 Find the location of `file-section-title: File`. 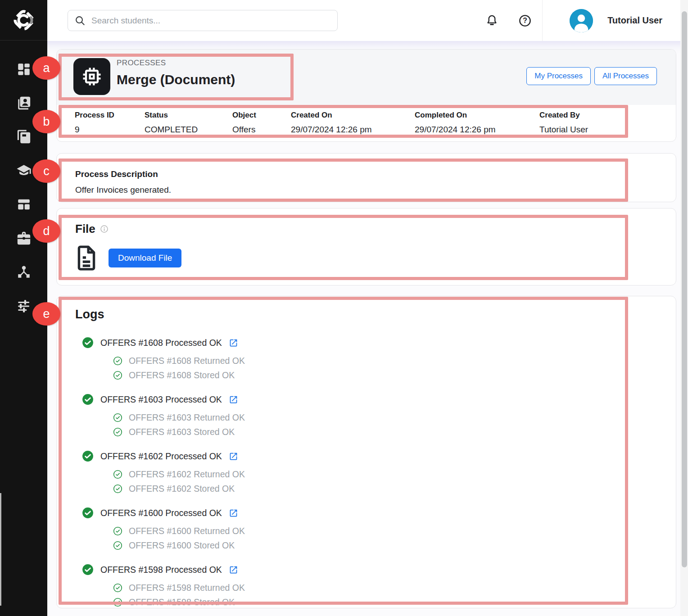

file-section-title: File is located at coordinates (86, 229).